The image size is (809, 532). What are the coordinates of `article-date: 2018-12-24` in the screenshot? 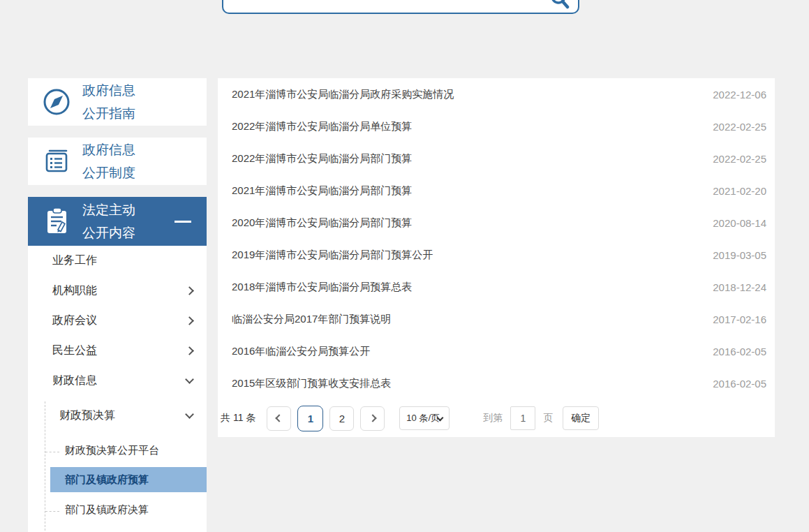 It's located at (740, 288).